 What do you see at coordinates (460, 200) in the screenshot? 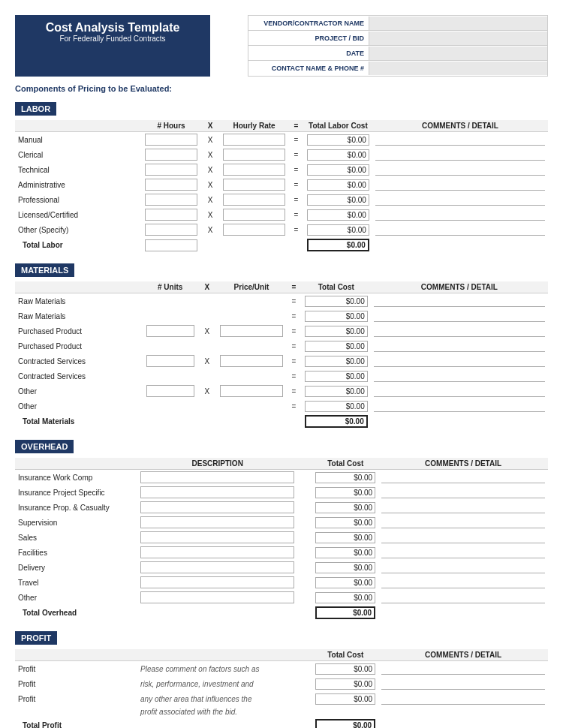
I see `labor-comment` at bounding box center [460, 200].